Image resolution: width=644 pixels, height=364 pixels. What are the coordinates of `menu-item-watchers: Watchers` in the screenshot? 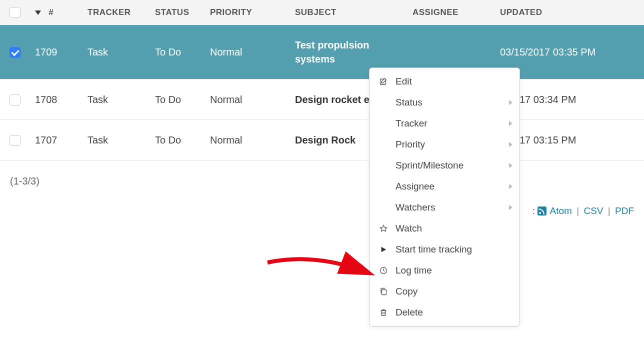 It's located at (444, 208).